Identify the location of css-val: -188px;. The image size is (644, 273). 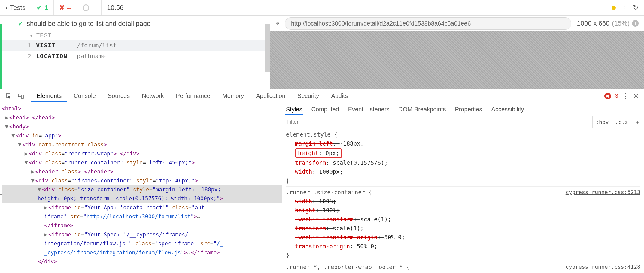
(352, 143).